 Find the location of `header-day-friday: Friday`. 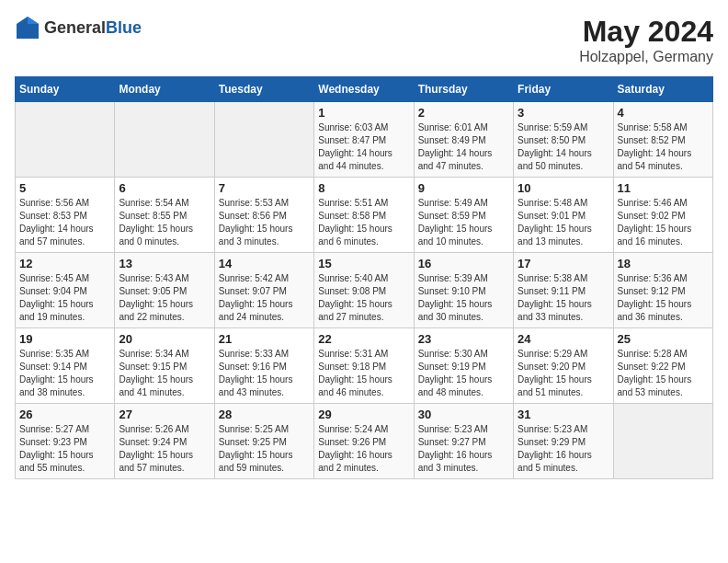

header-day-friday: Friday is located at coordinates (563, 90).